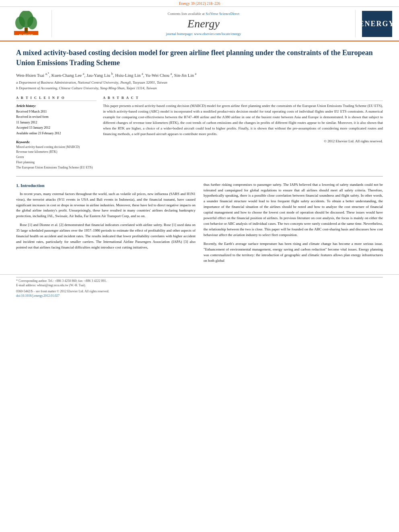 The image size is (399, 532). What do you see at coordinates (106, 186) in the screenshot?
I see `section1-heading: 1. Introduction` at bounding box center [106, 186].